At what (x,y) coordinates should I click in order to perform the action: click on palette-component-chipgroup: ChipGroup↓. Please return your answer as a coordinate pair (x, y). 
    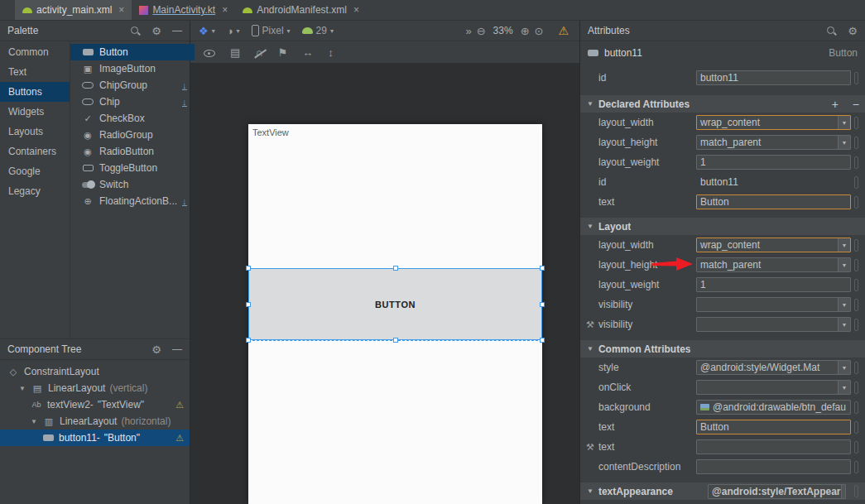
    Looking at the image, I should click on (132, 85).